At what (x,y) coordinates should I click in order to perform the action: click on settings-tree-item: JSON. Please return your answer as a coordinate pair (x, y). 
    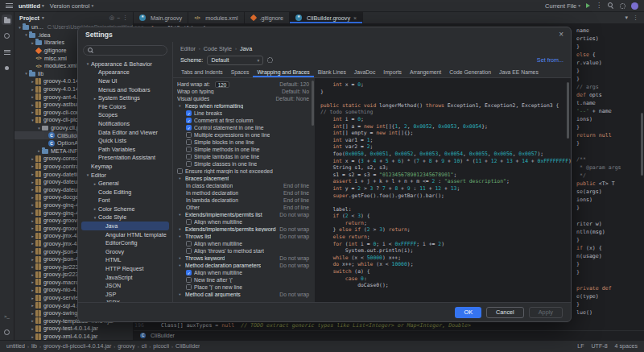
    Looking at the image, I should click on (126, 285).